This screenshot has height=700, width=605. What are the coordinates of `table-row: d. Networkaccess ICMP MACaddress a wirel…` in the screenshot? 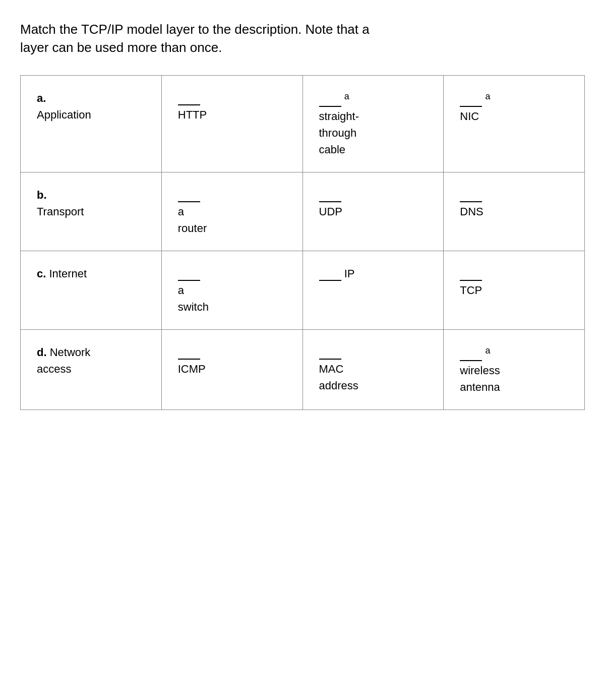 It's located at (302, 370).